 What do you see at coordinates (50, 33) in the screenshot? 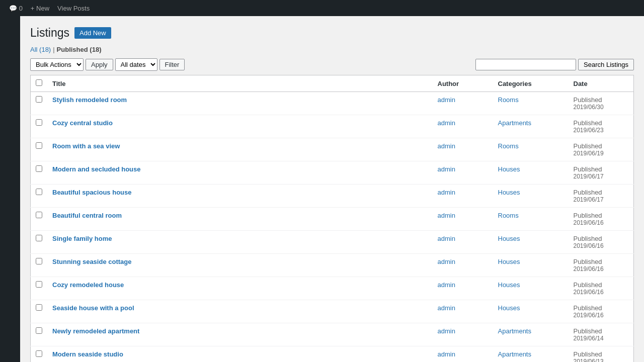
I see `page-title: Listings` at bounding box center [50, 33].